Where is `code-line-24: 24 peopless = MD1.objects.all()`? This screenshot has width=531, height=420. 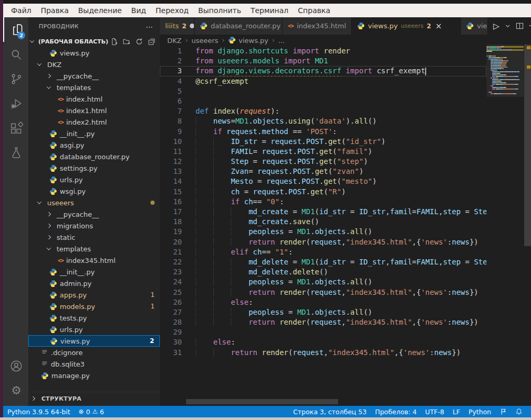 code-line-24: 24 peopless = MD1.objects.all() is located at coordinates (323, 282).